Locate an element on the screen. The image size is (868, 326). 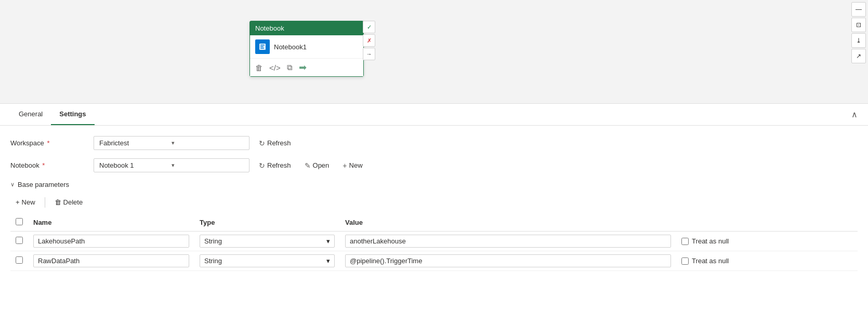
row1-treat-cell: Treat as null is located at coordinates (767, 241).